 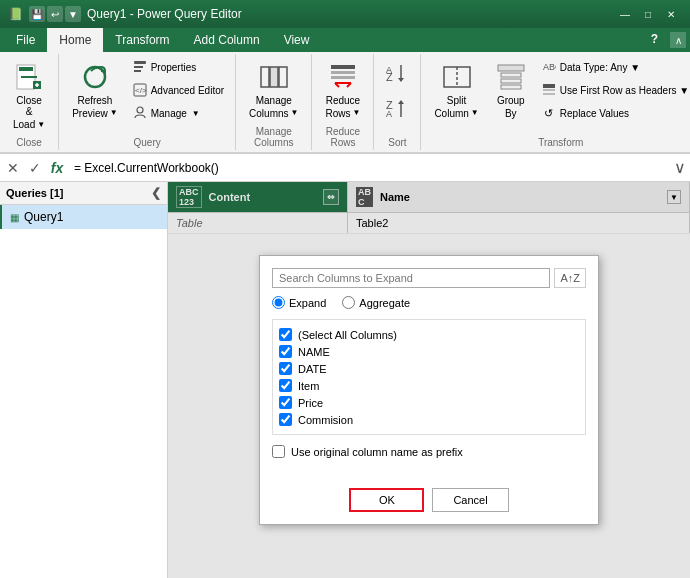 I want to click on query-item-query1: ▦ Query1, so click(x=84, y=217).